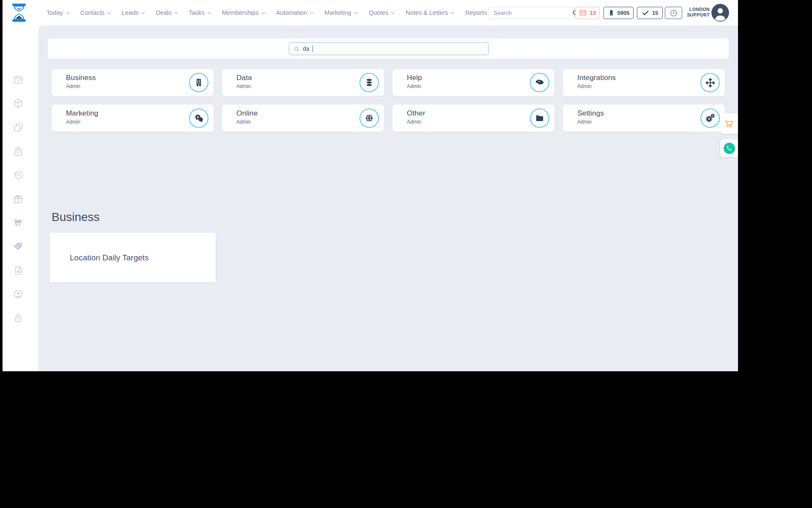  I want to click on results-card: Location Daily Targets, so click(133, 257).